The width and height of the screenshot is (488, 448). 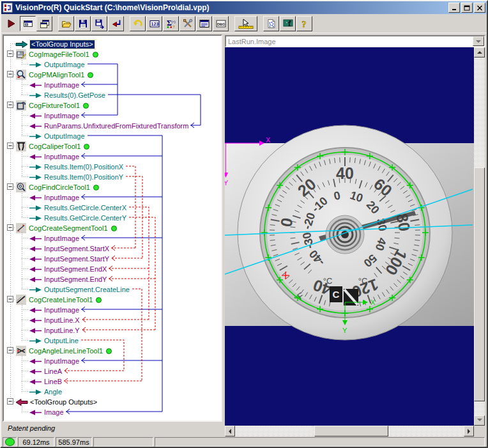 What do you see at coordinates (22, 45) in the screenshot?
I see `toolgroup-inputs-icon` at bounding box center [22, 45].